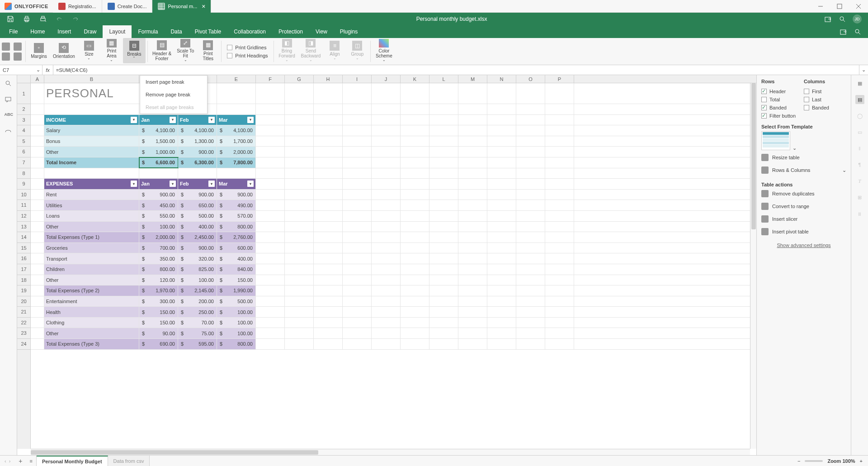 The width and height of the screenshot is (868, 466). I want to click on cell: $1,000.00, so click(159, 152).